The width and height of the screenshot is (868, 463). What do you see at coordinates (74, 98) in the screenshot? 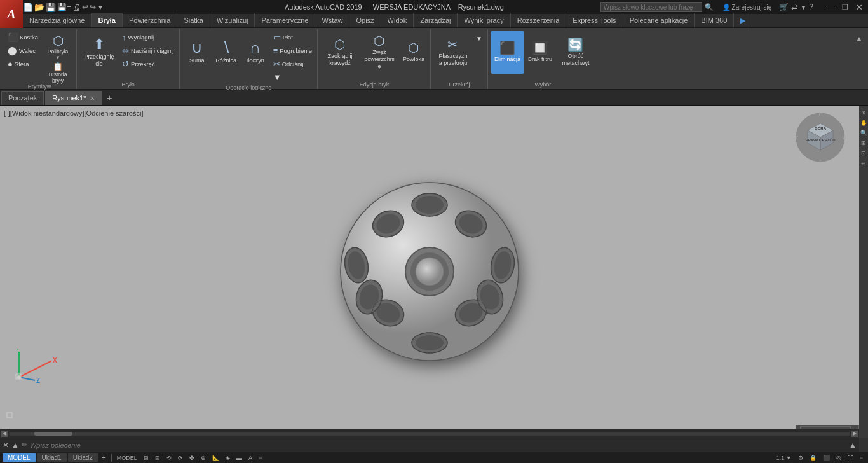
I see `tab-rysunek1: Rysunek1* ✕` at bounding box center [74, 98].